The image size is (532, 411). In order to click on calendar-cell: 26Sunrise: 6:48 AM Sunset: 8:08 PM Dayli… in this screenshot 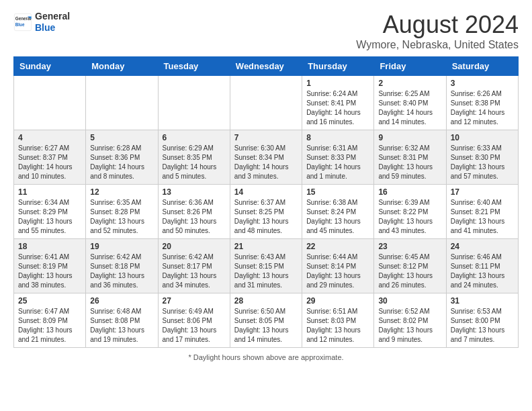, I will do `click(122, 321)`.